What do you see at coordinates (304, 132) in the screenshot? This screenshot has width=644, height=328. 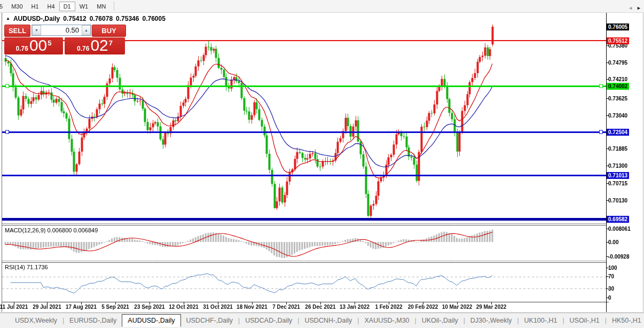 I see `horizontal-line-0.72504` at bounding box center [304, 132].